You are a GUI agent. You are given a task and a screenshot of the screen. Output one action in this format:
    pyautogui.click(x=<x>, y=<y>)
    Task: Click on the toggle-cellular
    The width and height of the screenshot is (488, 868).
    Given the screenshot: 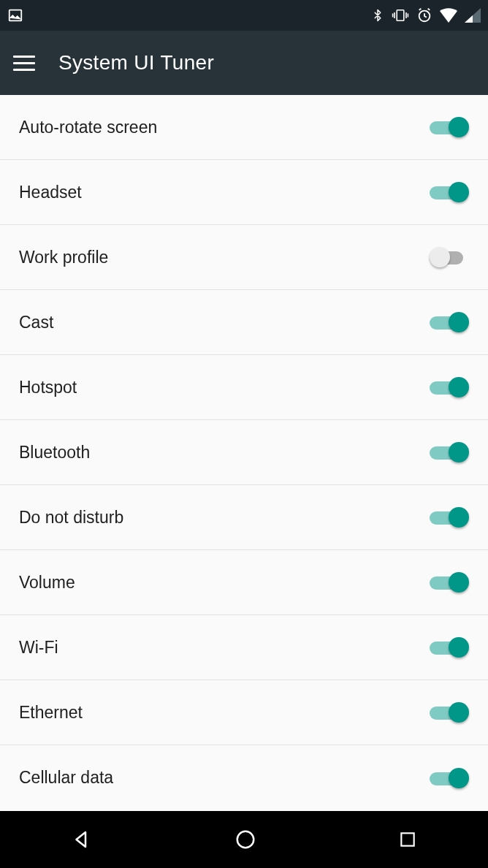 What is the action you would take?
    pyautogui.click(x=449, y=778)
    